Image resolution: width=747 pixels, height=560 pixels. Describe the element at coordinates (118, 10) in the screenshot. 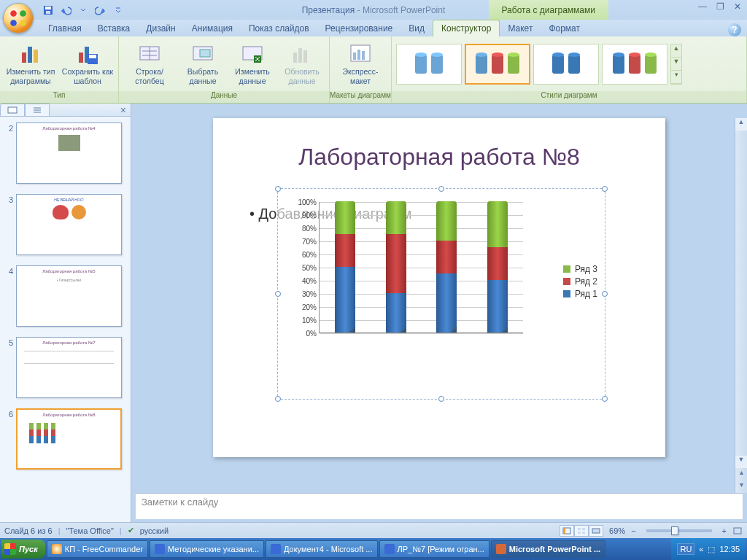

I see `qat-customize` at that location.